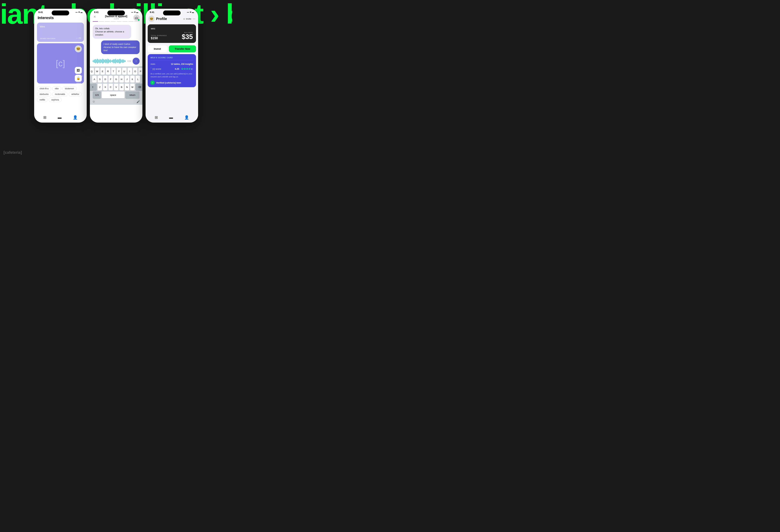  What do you see at coordinates (140, 71) in the screenshot?
I see `key-p: P` at bounding box center [140, 71].